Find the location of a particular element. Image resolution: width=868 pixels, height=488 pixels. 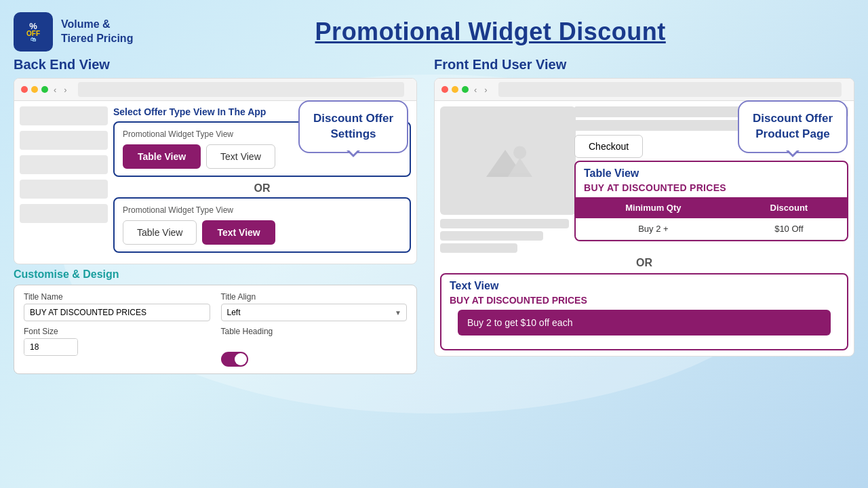

header: % OFF 🛍 Volume & Tiered Pricing Promotio… is located at coordinates (434, 26).